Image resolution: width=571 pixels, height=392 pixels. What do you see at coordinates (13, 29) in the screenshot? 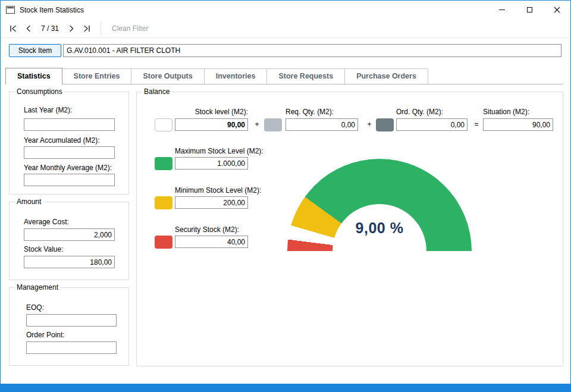
I see `move-first-icon` at bounding box center [13, 29].